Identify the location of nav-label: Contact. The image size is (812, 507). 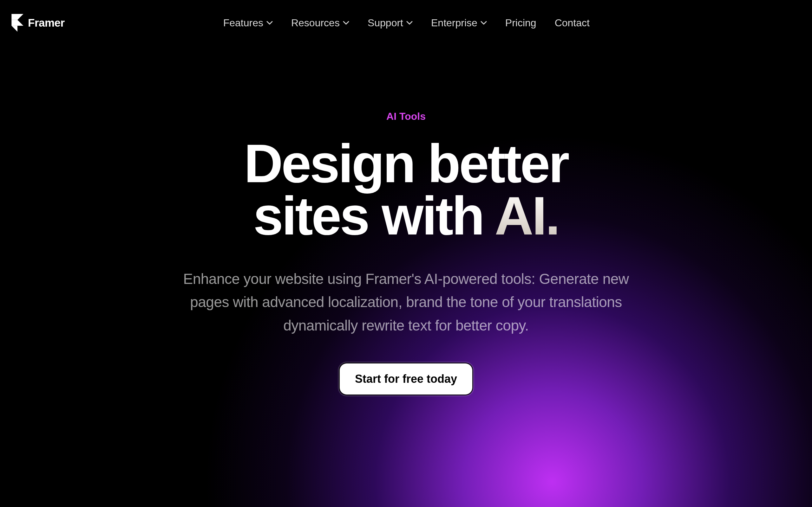
(572, 23).